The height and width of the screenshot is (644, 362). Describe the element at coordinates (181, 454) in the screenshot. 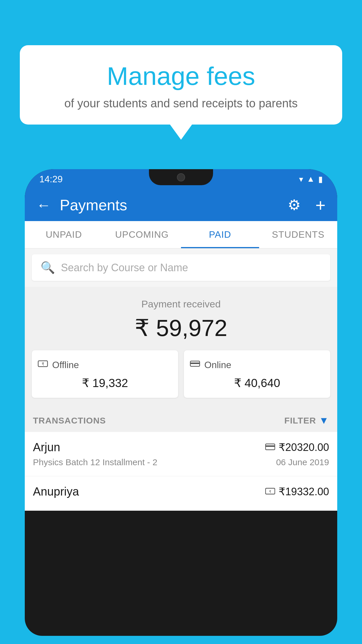

I see `transaction-item: Arjun ₹20320.00 Physics` at that location.